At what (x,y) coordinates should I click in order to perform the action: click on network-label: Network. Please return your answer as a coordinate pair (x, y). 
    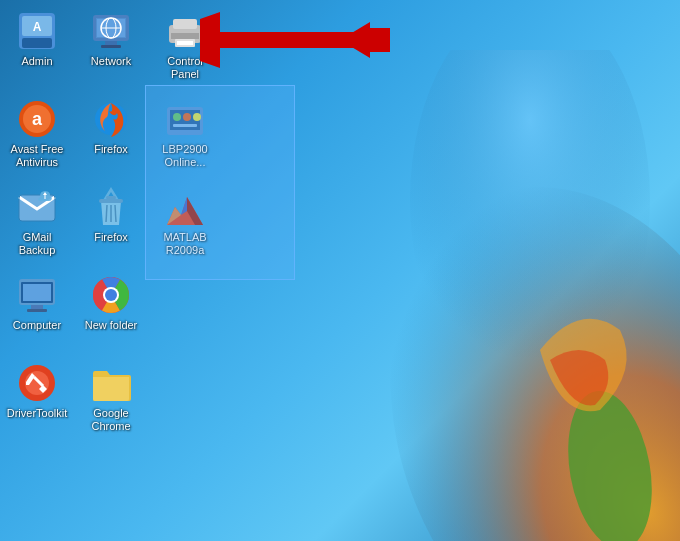
    Looking at the image, I should click on (111, 62).